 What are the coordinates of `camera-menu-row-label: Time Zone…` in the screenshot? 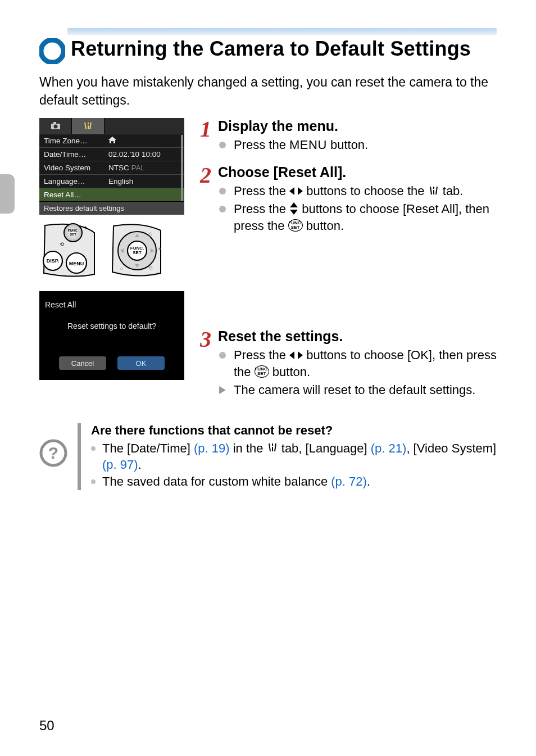 It's located at (76, 141).